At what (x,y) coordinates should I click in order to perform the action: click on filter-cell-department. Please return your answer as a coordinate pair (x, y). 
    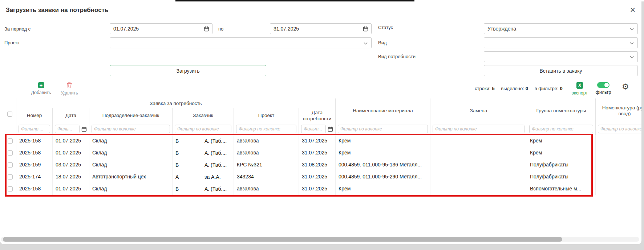
    Looking at the image, I should click on (131, 129).